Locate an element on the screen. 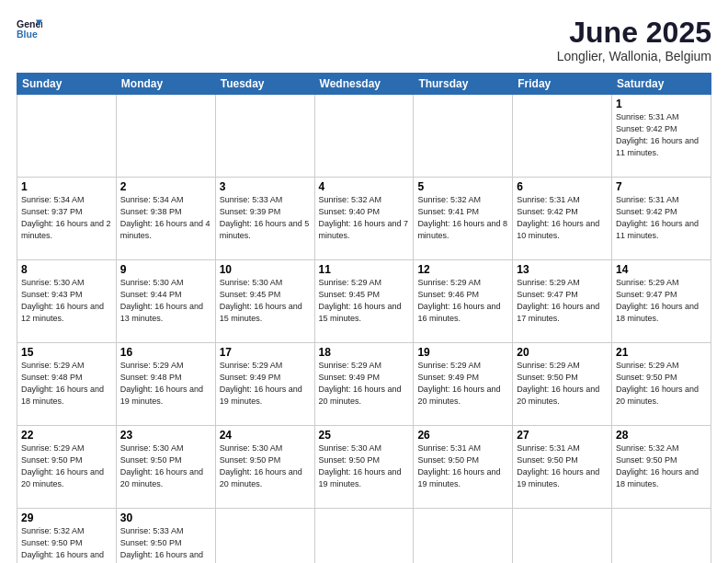 Image resolution: width=728 pixels, height=563 pixels. day-info: Sunrise: 5:33 AMSunset: 9:50 PMDaylight:… is located at coordinates (162, 545).